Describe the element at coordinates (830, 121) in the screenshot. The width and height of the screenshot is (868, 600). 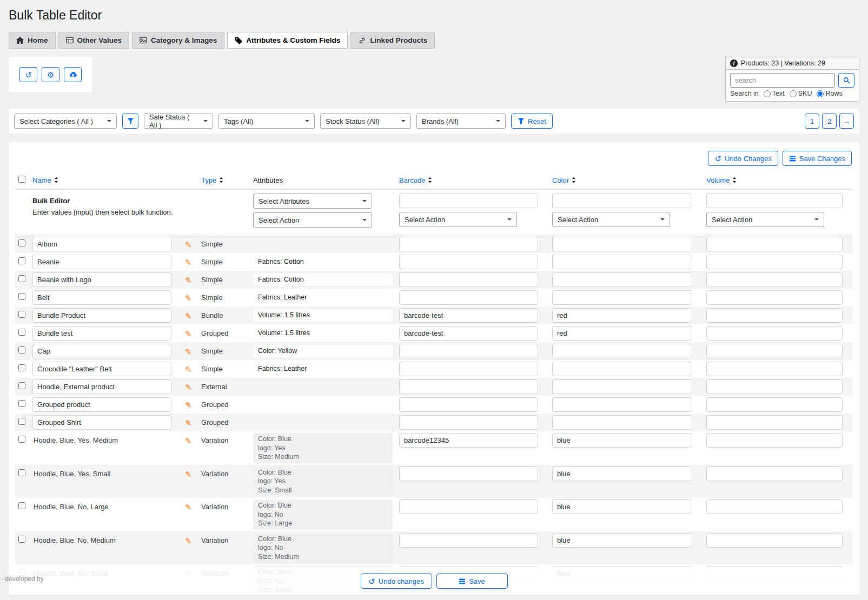
I see `page-2-button: 2` at that location.